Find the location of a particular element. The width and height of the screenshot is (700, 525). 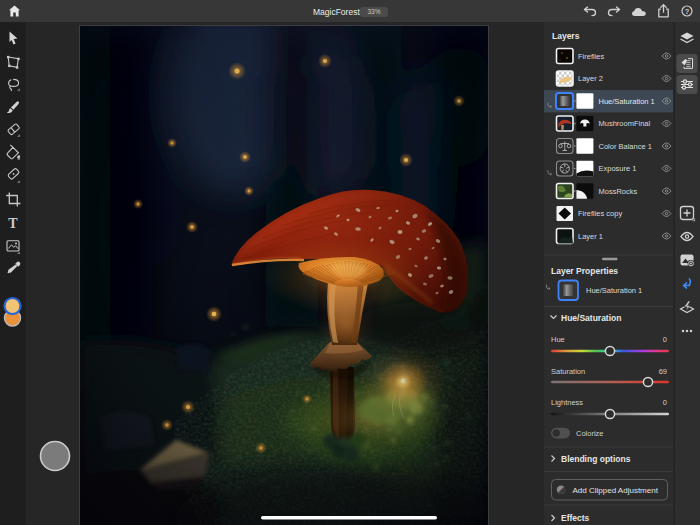

svg-text: Layer 1 is located at coordinates (590, 236).